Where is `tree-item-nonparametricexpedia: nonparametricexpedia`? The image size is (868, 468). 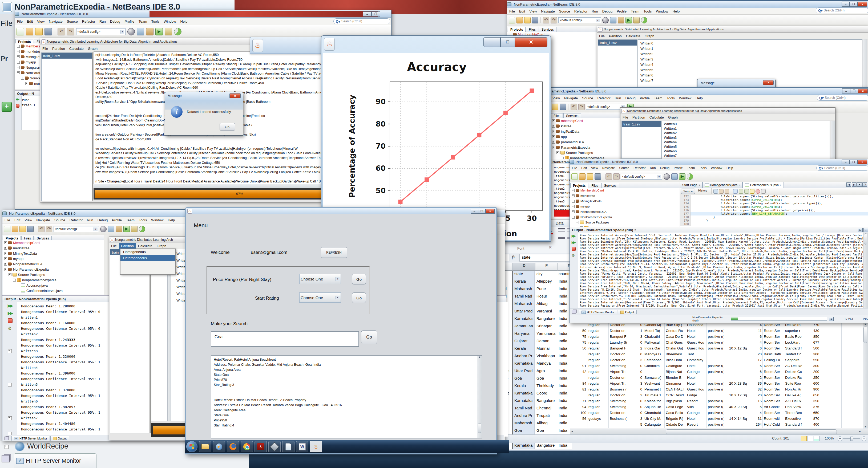 tree-item-nonparametricexpedia: nonparametricexpedia is located at coordinates (53, 280).